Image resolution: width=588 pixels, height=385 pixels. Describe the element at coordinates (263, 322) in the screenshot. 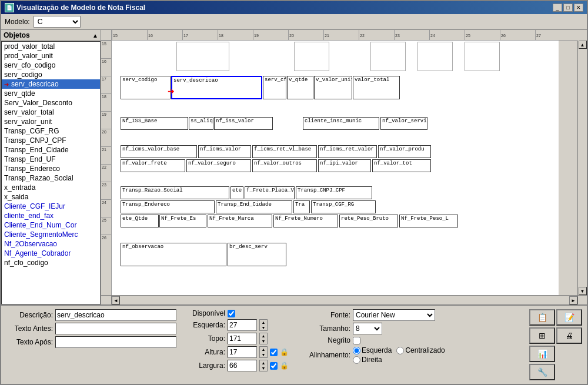

I see `esquerda-up: ▲` at that location.